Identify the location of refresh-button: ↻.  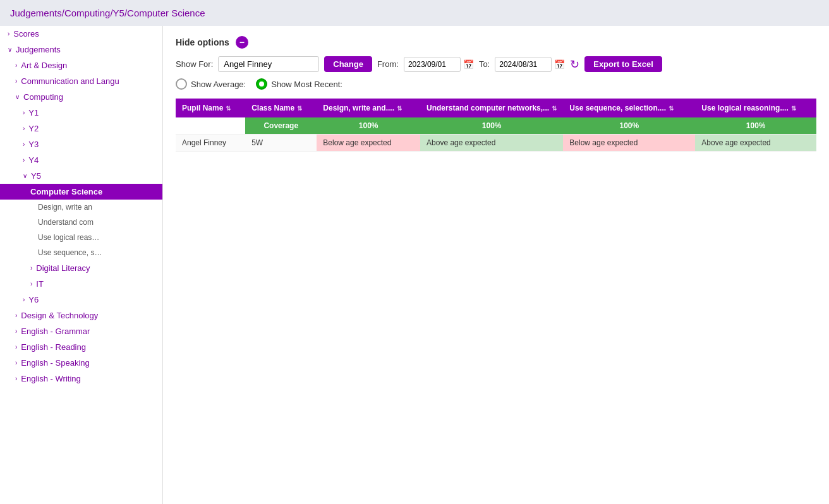
(575, 64).